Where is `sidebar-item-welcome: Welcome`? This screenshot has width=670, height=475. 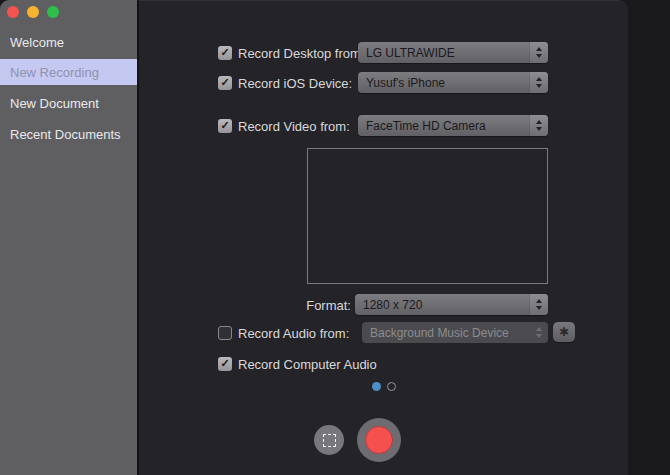
sidebar-item-welcome: Welcome is located at coordinates (68, 42).